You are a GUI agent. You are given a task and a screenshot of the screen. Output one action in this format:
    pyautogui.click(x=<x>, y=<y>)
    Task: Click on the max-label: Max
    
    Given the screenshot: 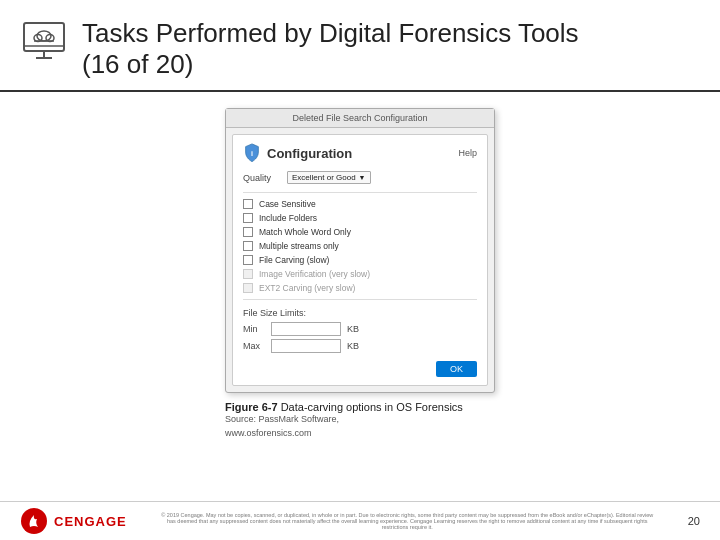 What is the action you would take?
    pyautogui.click(x=254, y=346)
    